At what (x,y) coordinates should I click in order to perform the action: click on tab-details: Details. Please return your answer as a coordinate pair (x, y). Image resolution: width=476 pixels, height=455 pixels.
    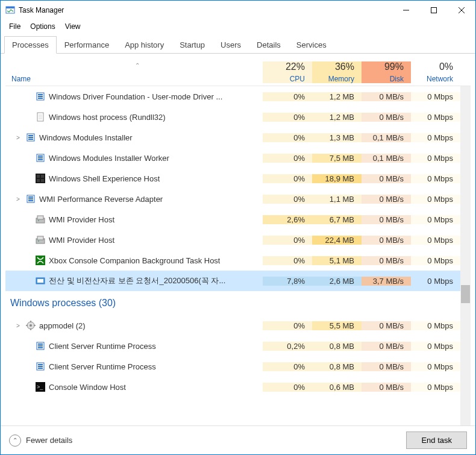
    Looking at the image, I should click on (269, 45).